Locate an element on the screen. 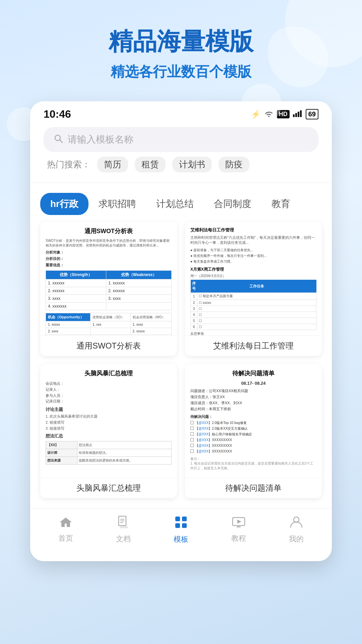 Image resolution: width=362 pixels, height=644 pixels. search-section: 请输入模板名称 热门搜索： 简历 租赁 计划书 防疫 is located at coordinates (181, 152).